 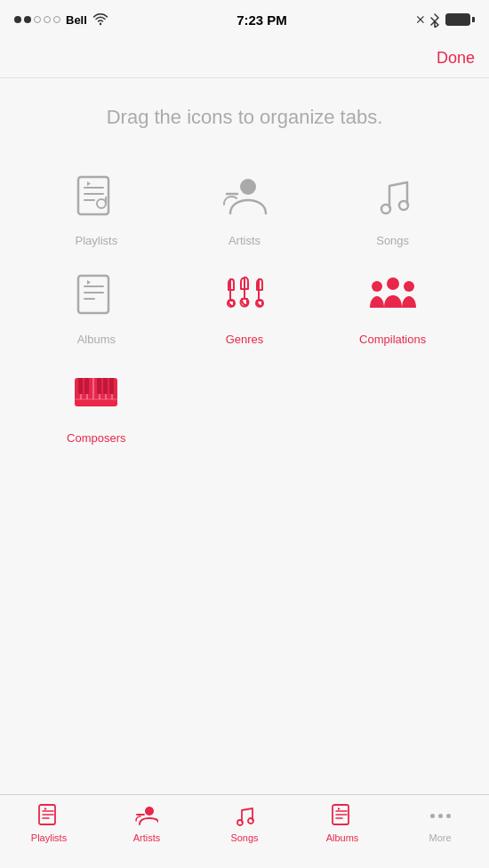 I want to click on instruction-text: Drag the icons to organize tabs., so click(x=244, y=117).